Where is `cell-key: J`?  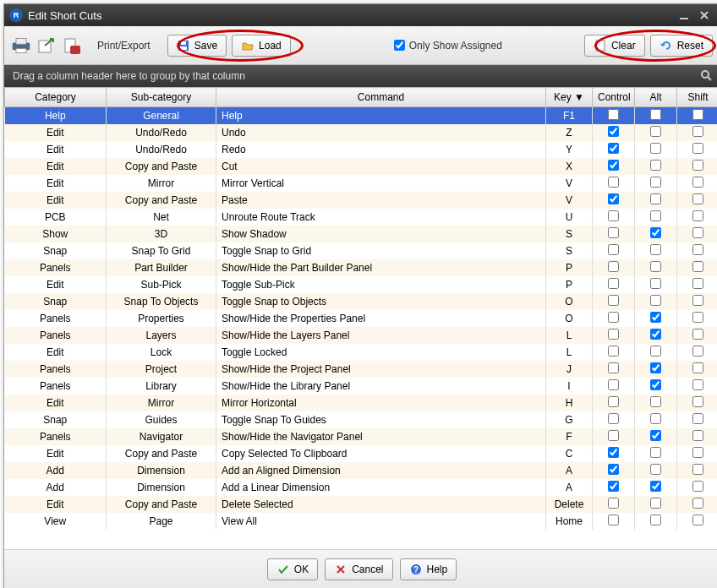
cell-key: J is located at coordinates (570, 369).